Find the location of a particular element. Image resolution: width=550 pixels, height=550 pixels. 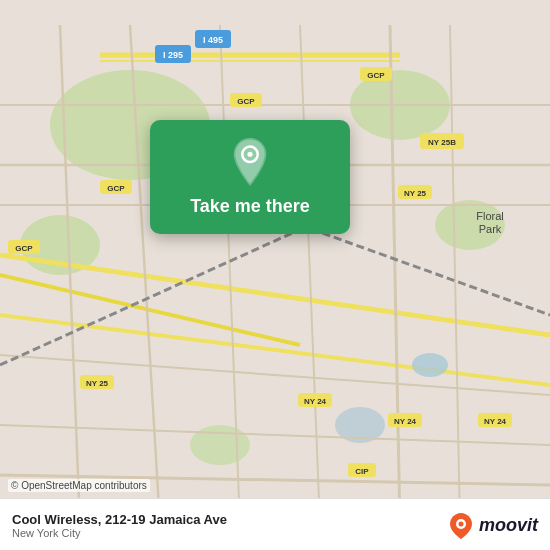

svg-text: I 495 is located at coordinates (213, 40).